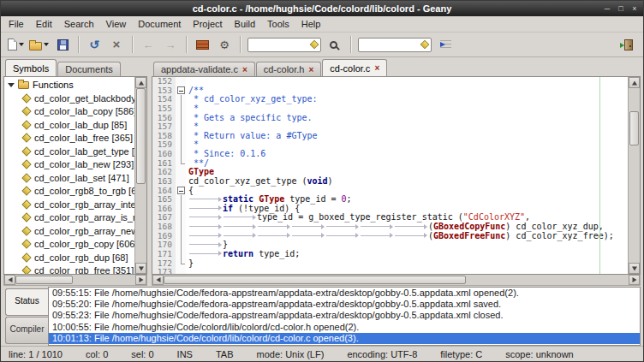 This screenshot has width=644, height=362. What do you see at coordinates (27, 330) in the screenshot?
I see `message-tab-compiler: Compiler` at bounding box center [27, 330].